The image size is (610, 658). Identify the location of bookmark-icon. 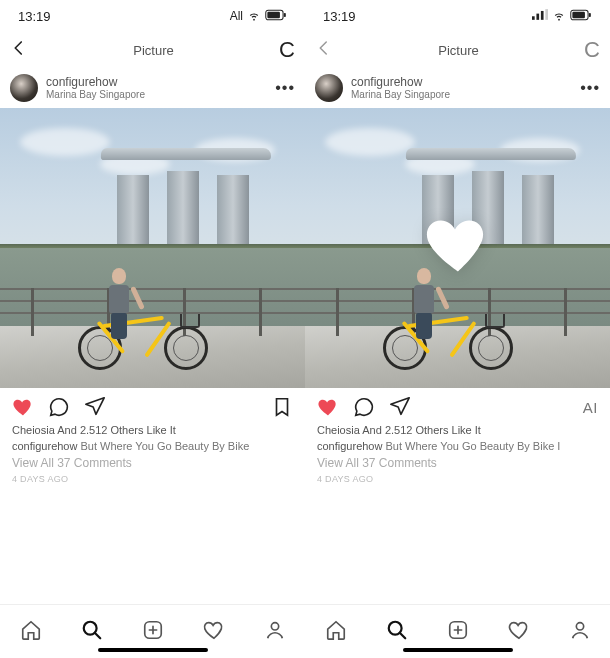
(282, 407).